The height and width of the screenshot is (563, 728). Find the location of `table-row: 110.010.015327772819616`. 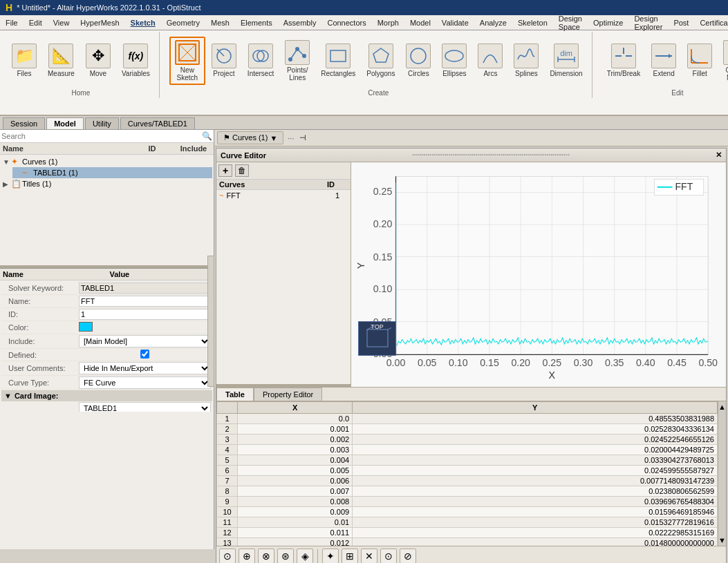

table-row: 110.010.015327772819616 is located at coordinates (467, 522).